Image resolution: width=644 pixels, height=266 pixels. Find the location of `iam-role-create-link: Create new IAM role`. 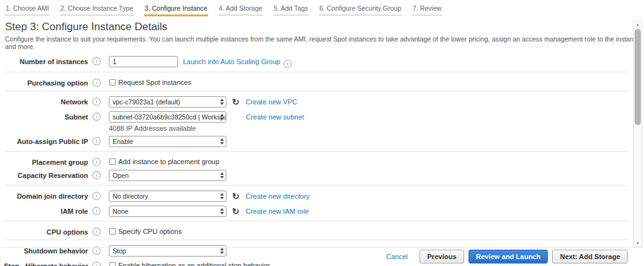

iam-role-create-link: Create new IAM role is located at coordinates (277, 210).